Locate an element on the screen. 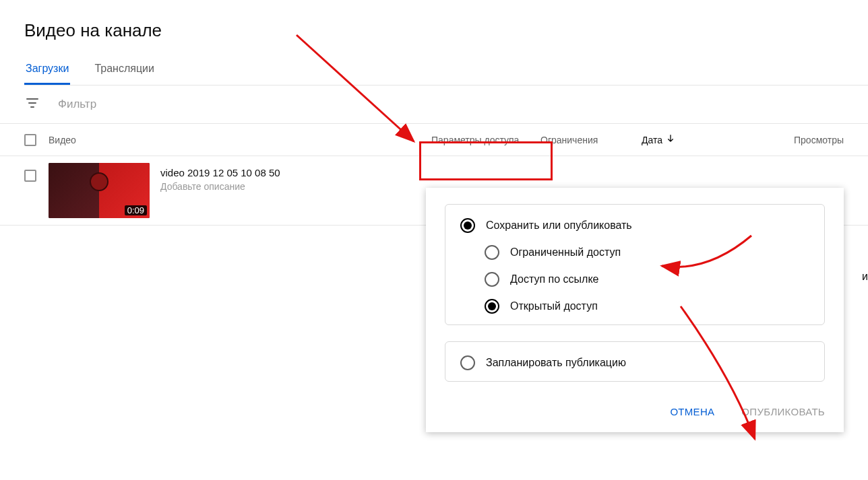 The width and height of the screenshot is (868, 480). cropped-text: и is located at coordinates (865, 277).